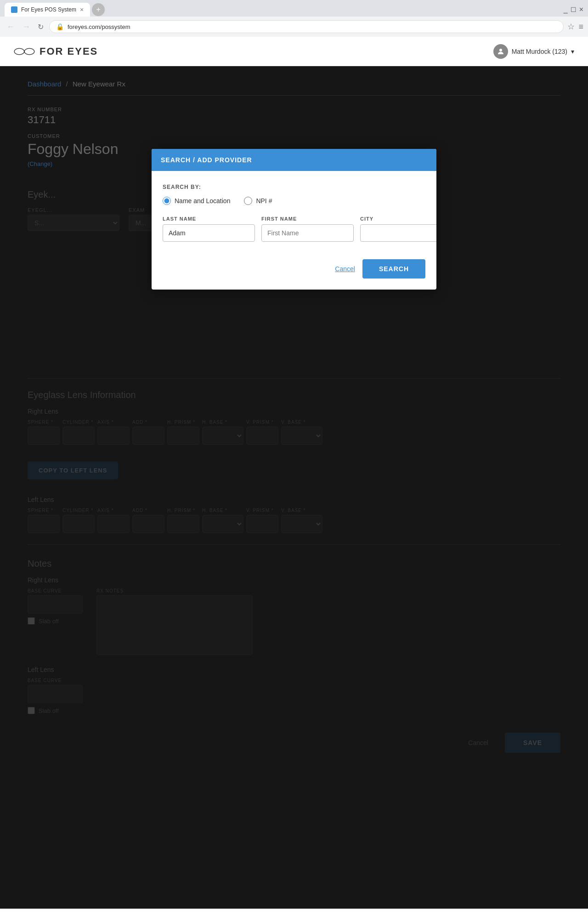  I want to click on modal-header: SEARCH / ADD PROVIDER, so click(294, 160).